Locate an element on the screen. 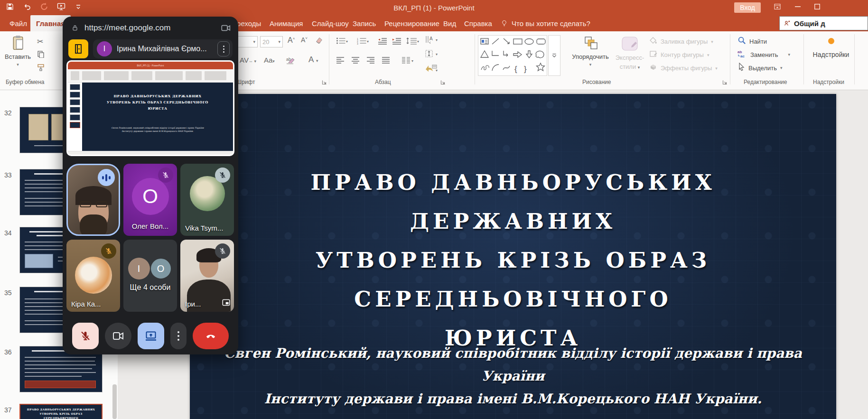 This screenshot has width=868, height=419. end-call-button is located at coordinates (211, 336).